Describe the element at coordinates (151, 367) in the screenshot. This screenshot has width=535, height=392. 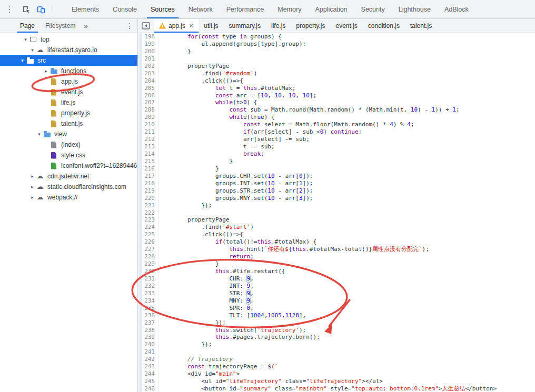
I see `line-number: 243` at that location.